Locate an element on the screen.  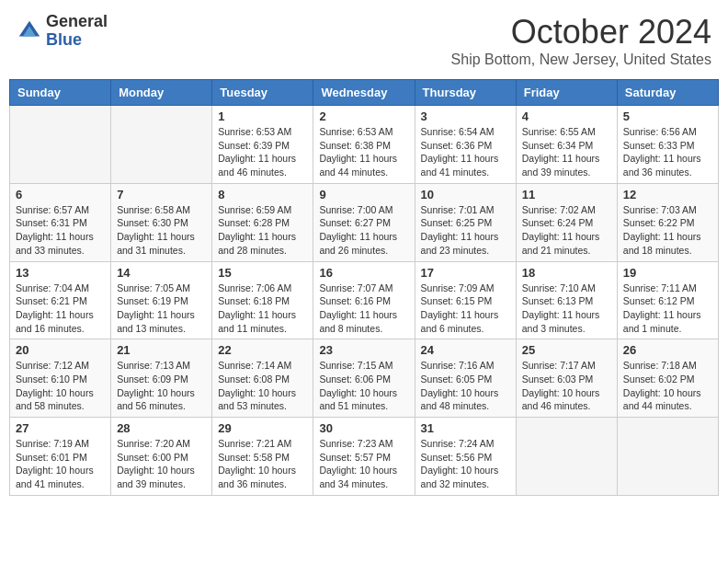
day-number: 23 is located at coordinates (364, 350).